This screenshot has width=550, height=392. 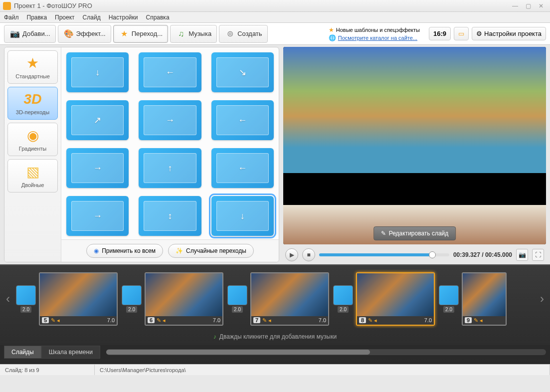 What do you see at coordinates (78, 299) in the screenshot?
I see `slide-card: 5✎ ◂7.0` at bounding box center [78, 299].